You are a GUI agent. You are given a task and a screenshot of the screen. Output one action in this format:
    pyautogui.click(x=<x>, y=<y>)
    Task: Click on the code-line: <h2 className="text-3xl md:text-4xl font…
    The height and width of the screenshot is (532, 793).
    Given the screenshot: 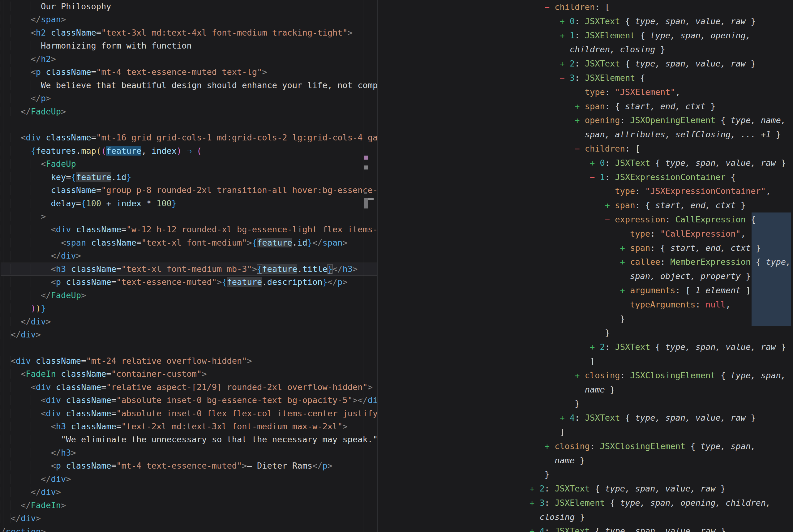 What is the action you would take?
    pyautogui.click(x=189, y=33)
    